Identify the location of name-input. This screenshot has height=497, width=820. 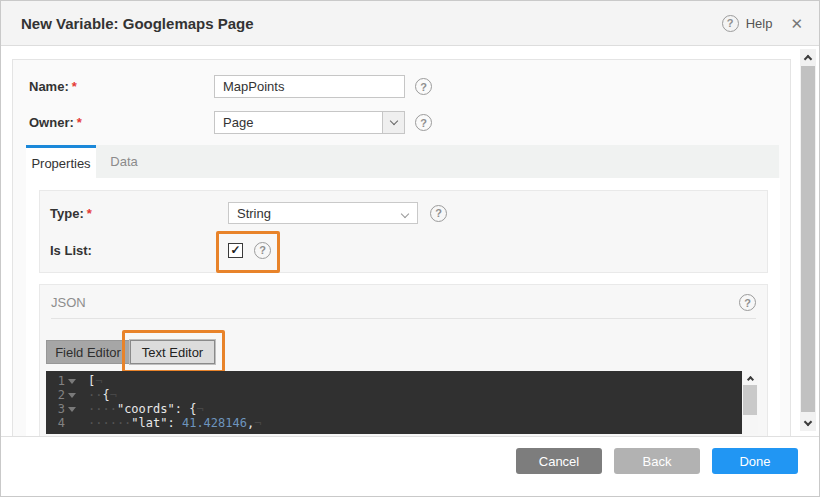
(310, 86).